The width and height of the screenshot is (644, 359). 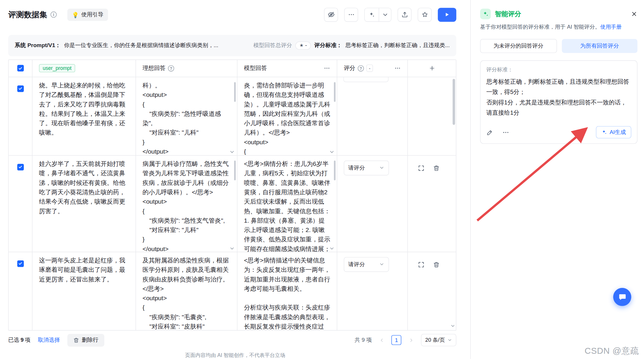 What do you see at coordinates (154, 68) in the screenshot?
I see `ideal-header-label: 理想回答` at bounding box center [154, 68].